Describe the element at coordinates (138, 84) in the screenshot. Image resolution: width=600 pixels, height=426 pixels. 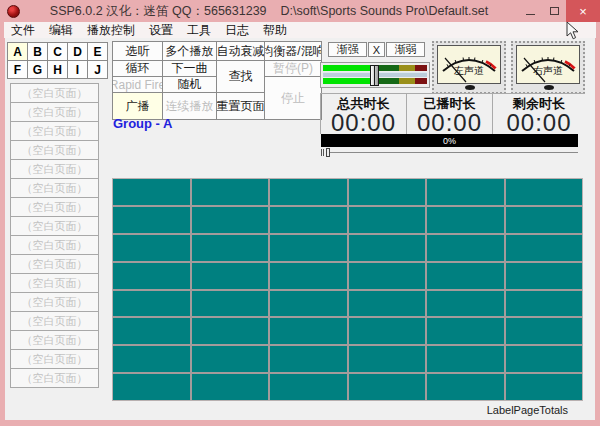
I see `rapid-fire-button: Rapid Fire` at that location.